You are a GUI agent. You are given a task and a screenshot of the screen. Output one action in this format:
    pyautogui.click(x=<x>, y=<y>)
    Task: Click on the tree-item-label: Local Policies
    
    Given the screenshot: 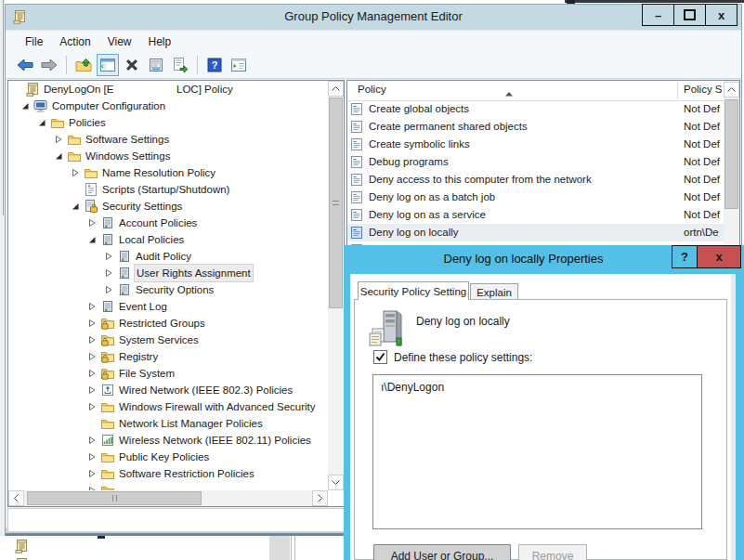 What is the action you would take?
    pyautogui.click(x=151, y=240)
    